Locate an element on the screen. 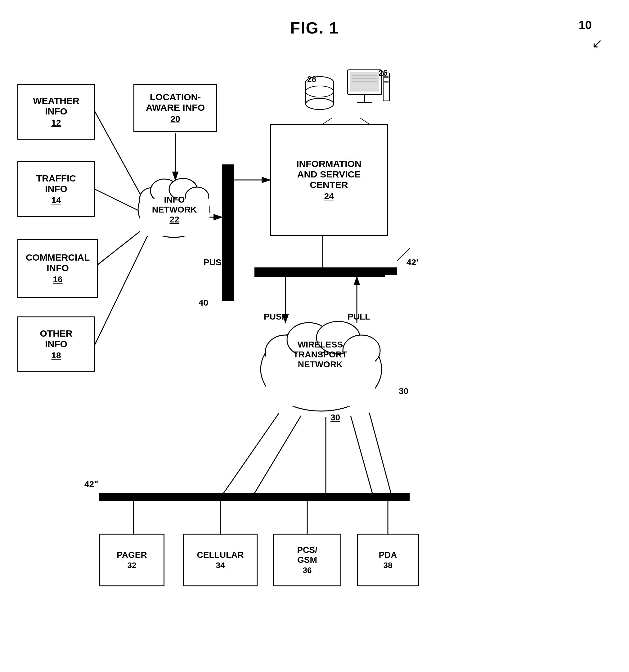  ref-42prime-label: 42' is located at coordinates (413, 262).